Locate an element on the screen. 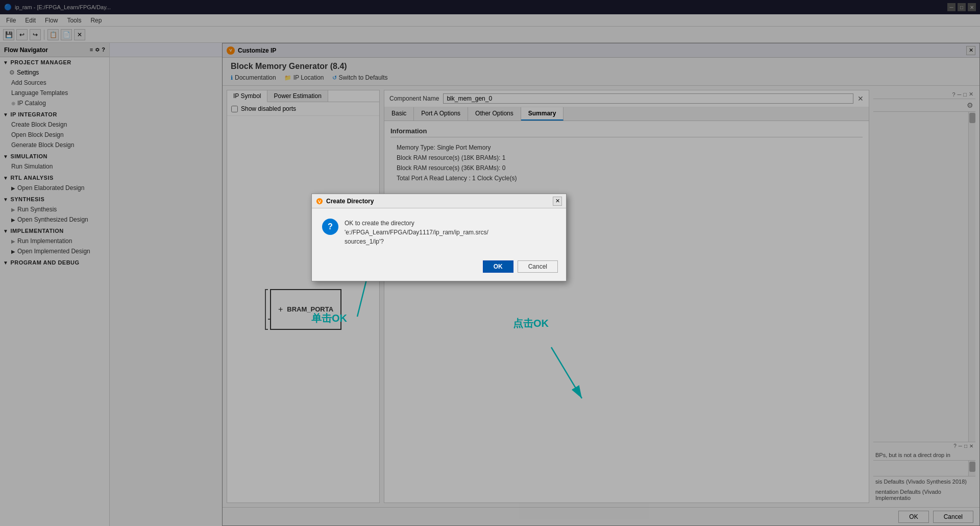  dialog-close-button: ✕ is located at coordinates (557, 201).